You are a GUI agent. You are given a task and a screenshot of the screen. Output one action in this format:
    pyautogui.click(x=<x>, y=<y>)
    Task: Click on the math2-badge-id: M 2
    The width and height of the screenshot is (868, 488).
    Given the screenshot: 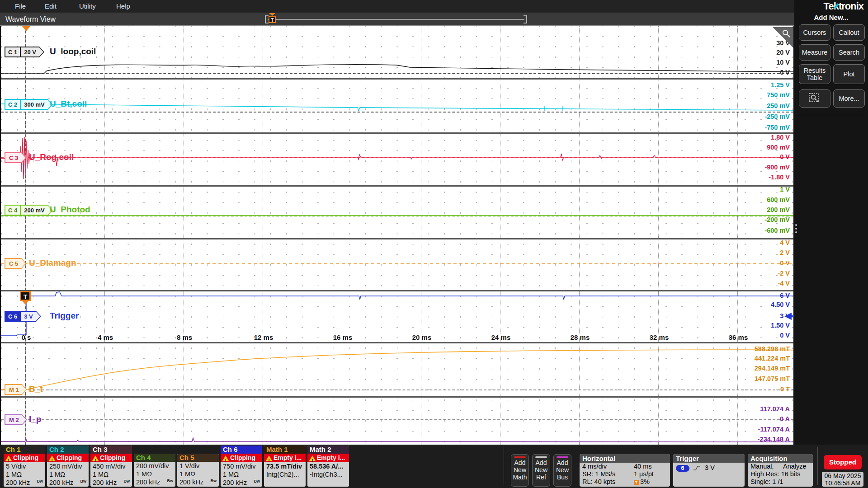 What is the action you would take?
    pyautogui.click(x=16, y=420)
    